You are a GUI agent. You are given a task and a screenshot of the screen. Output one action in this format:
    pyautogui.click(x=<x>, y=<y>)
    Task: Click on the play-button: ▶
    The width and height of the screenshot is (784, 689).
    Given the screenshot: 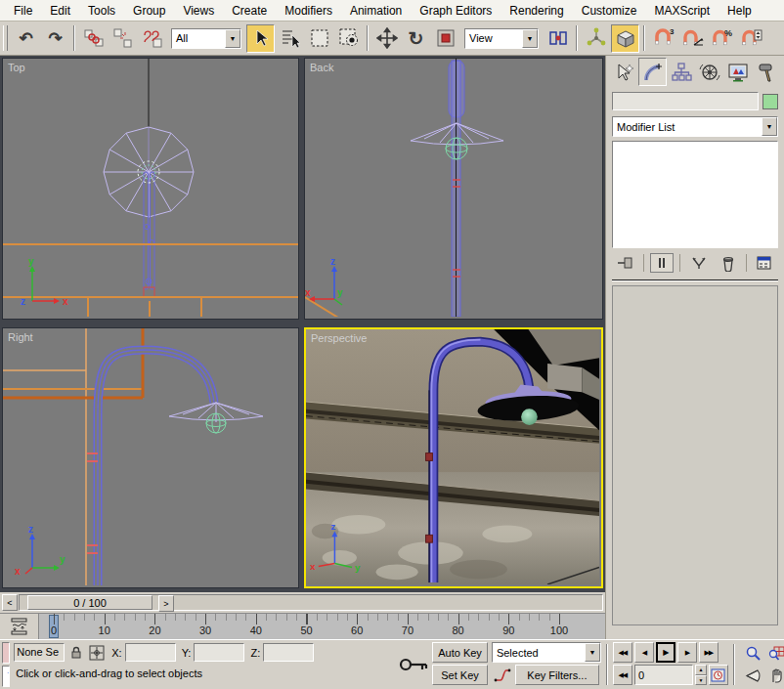 What is the action you would take?
    pyautogui.click(x=666, y=653)
    